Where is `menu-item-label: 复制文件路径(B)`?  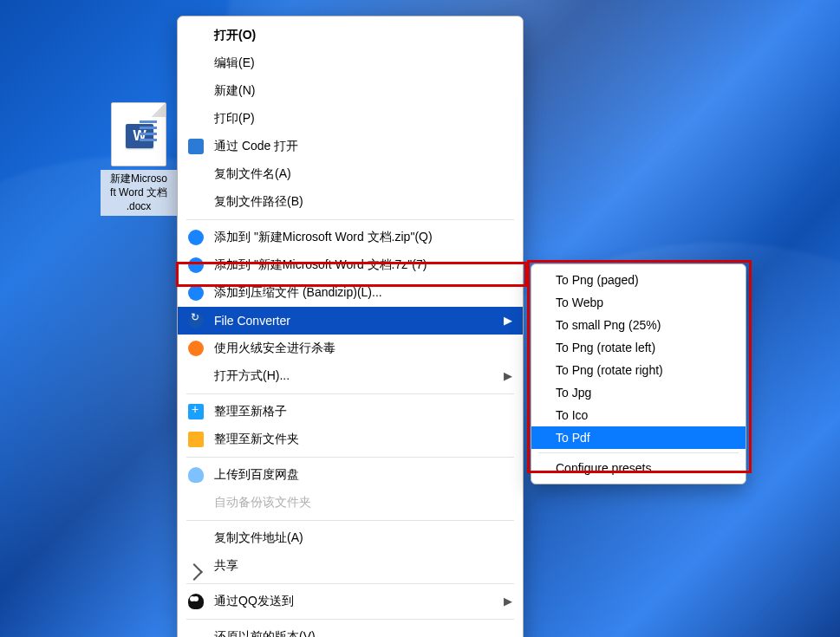 menu-item-label: 复制文件路径(B) is located at coordinates (258, 202).